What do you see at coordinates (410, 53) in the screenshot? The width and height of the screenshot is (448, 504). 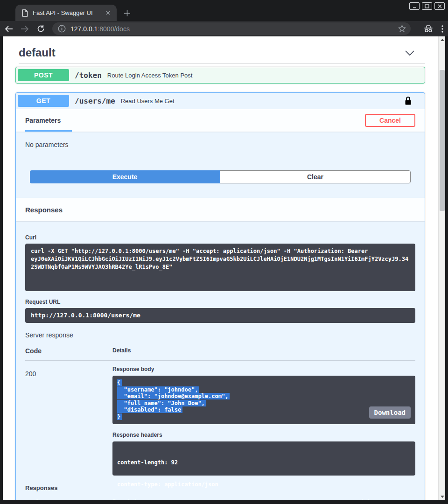 I see `chevron-down-icon` at bounding box center [410, 53].